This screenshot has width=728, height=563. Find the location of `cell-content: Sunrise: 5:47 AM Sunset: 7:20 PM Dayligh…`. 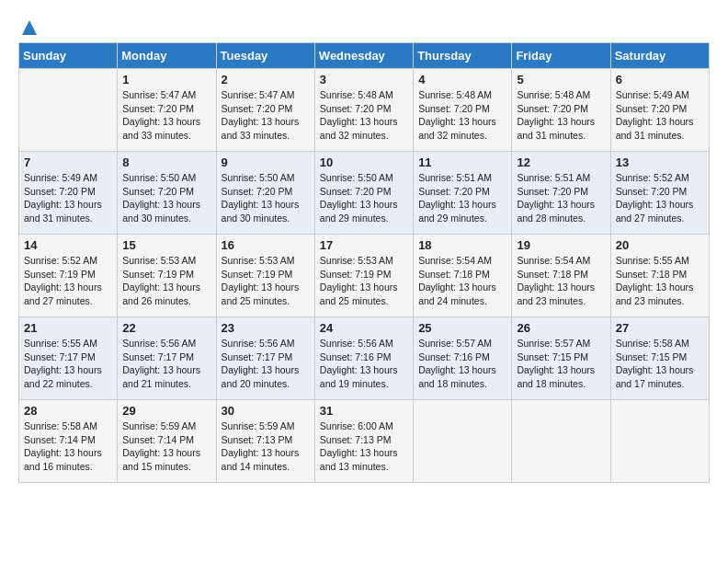

cell-content: Sunrise: 5:47 AM Sunset: 7:20 PM Dayligh… is located at coordinates (266, 116).